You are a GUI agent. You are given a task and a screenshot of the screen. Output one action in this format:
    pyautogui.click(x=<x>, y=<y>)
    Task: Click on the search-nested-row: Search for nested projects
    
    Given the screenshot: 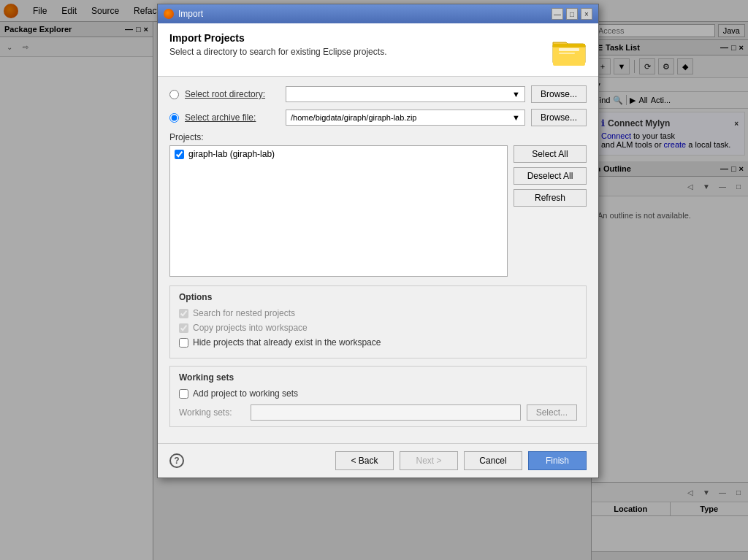 What is the action you would take?
    pyautogui.click(x=378, y=313)
    